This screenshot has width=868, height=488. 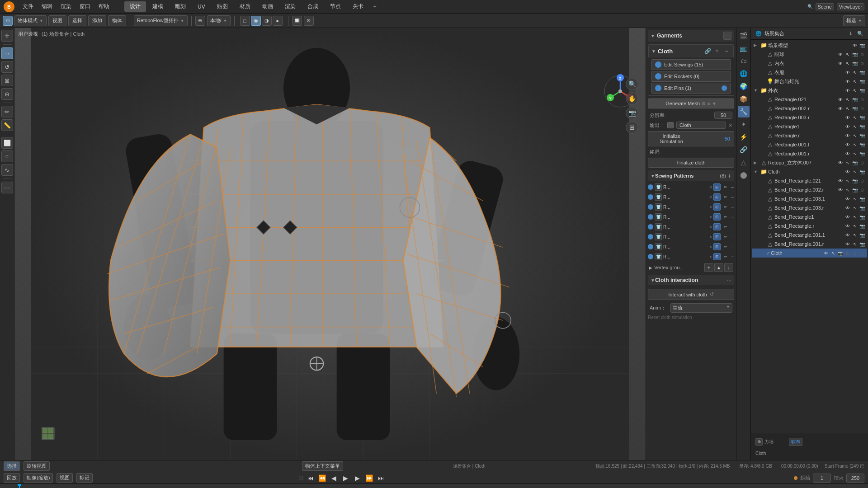 What do you see at coordinates (7, 94) in the screenshot?
I see `transform-tool: ⊕` at bounding box center [7, 94].